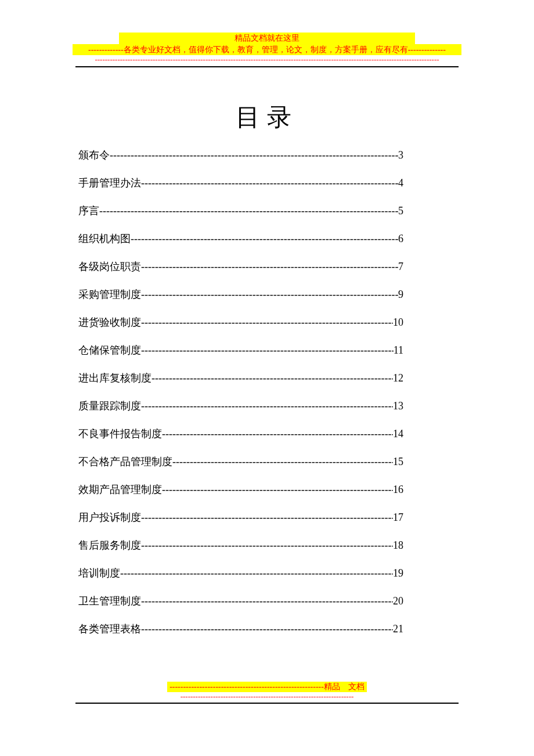  I want to click on toc-item-page: 5, so click(400, 211).